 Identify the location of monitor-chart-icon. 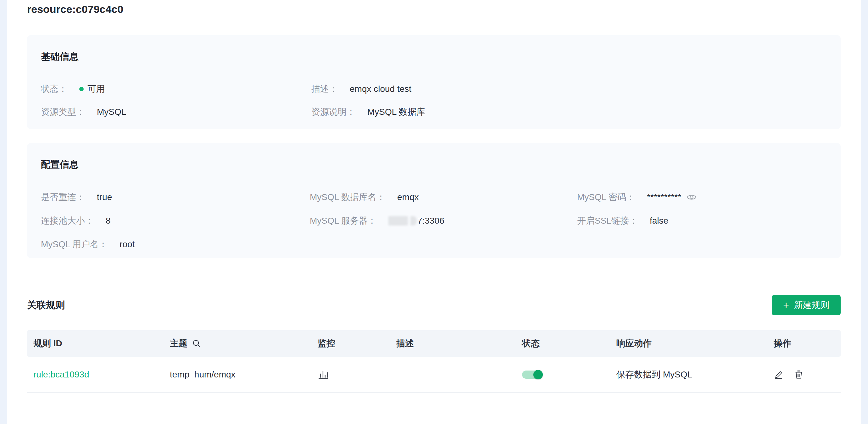
(323, 375).